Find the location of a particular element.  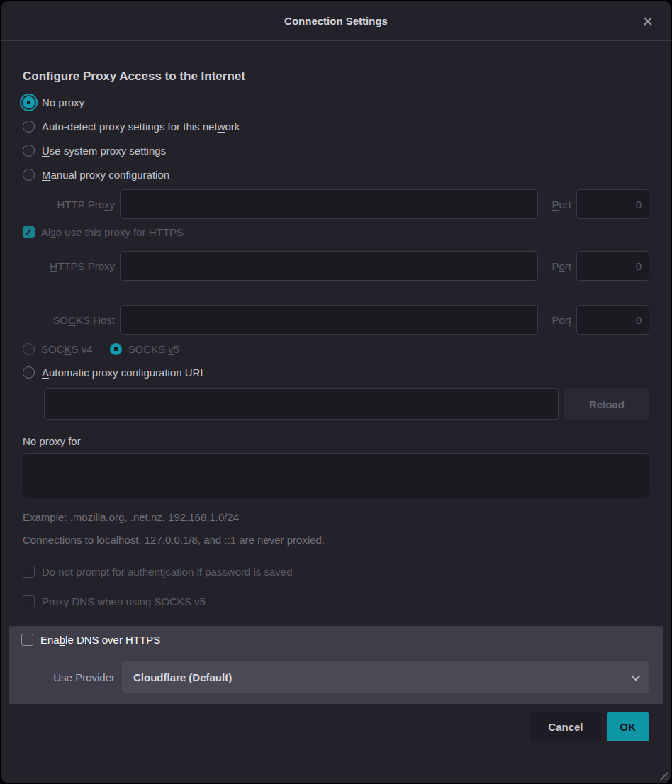

https-proxy-row: HTTPS Proxy Port is located at coordinates (336, 266).